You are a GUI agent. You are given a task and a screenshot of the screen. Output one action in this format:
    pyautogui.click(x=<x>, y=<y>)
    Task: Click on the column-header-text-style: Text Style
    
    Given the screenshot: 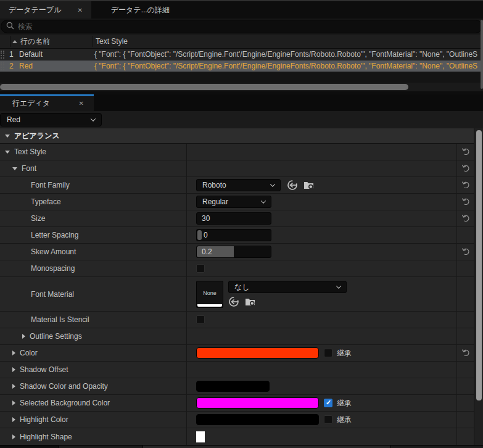 What is the action you would take?
    pyautogui.click(x=112, y=41)
    